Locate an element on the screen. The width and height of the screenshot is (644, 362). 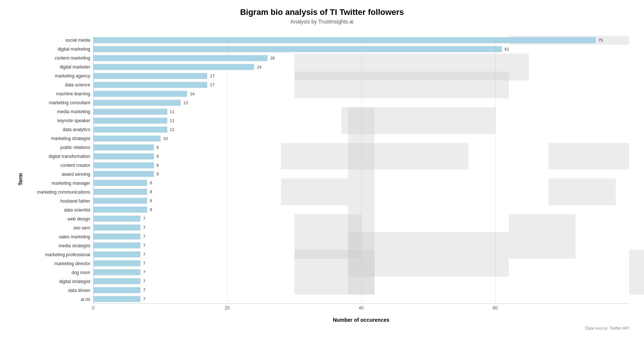
y-label: sales marketing is located at coordinates (60, 237).